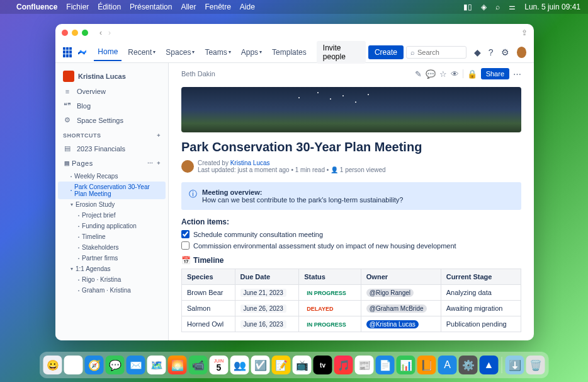 This screenshot has width=588, height=382. What do you see at coordinates (112, 149) in the screenshot?
I see `shortcut-item: ▤ 2023 Financials` at bounding box center [112, 149].